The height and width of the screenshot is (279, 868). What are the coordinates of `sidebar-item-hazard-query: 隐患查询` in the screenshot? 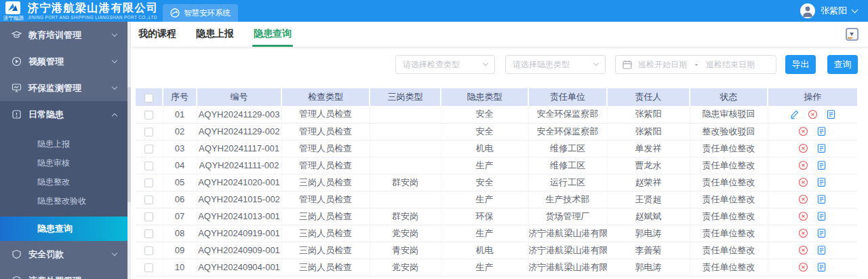 It's located at (64, 229).